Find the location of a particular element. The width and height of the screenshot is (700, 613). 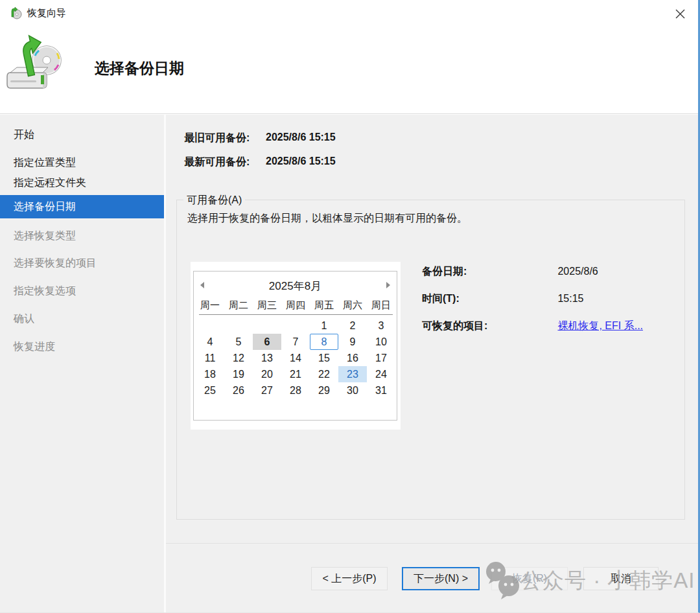

calendar-day-12: 12 is located at coordinates (239, 358).